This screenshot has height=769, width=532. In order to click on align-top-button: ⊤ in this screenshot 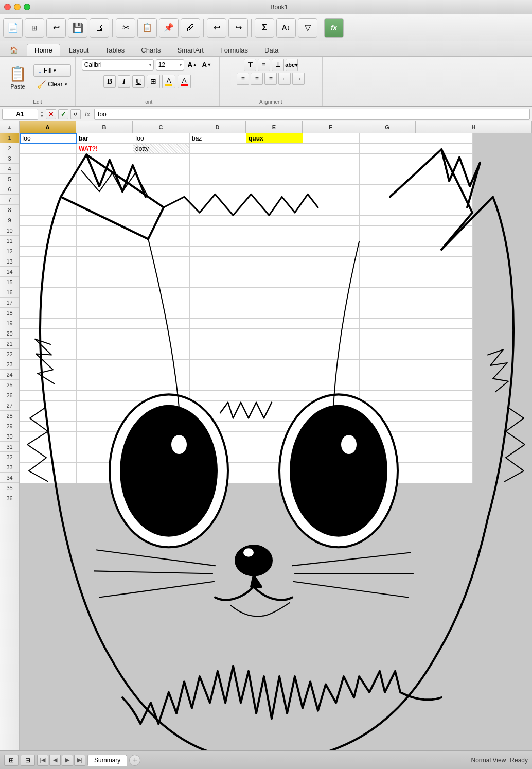, I will do `click(250, 65)`.